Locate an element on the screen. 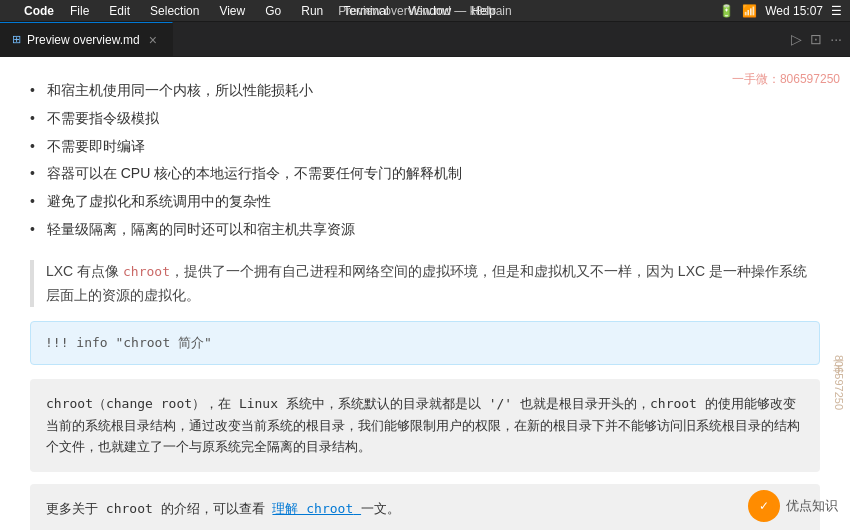 Image resolution: width=850 pixels, height=530 pixels. menu-go: Go is located at coordinates (273, 11).